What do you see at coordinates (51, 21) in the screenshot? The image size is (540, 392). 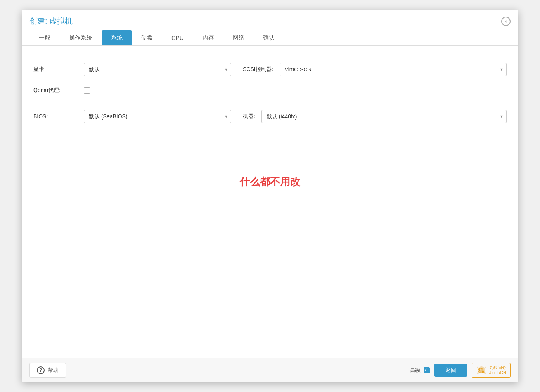 I see `window-title: 创建: 虚拟机` at bounding box center [51, 21].